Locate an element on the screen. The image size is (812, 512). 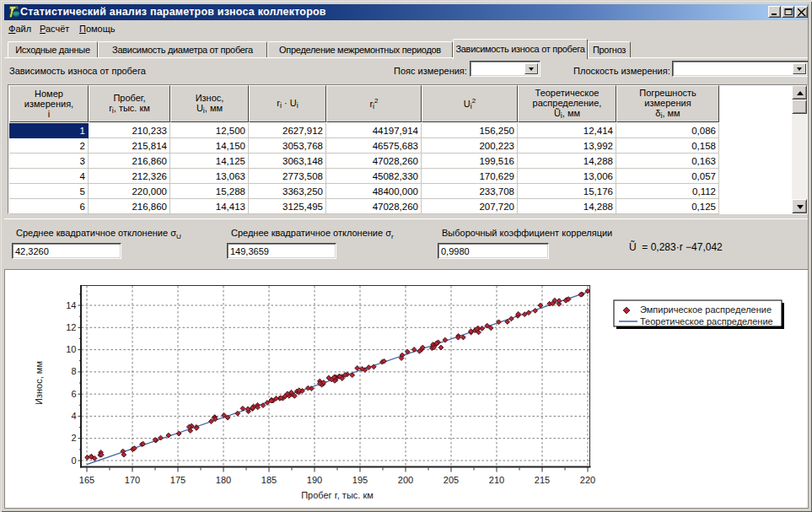
svg-text: 195 is located at coordinates (360, 480).